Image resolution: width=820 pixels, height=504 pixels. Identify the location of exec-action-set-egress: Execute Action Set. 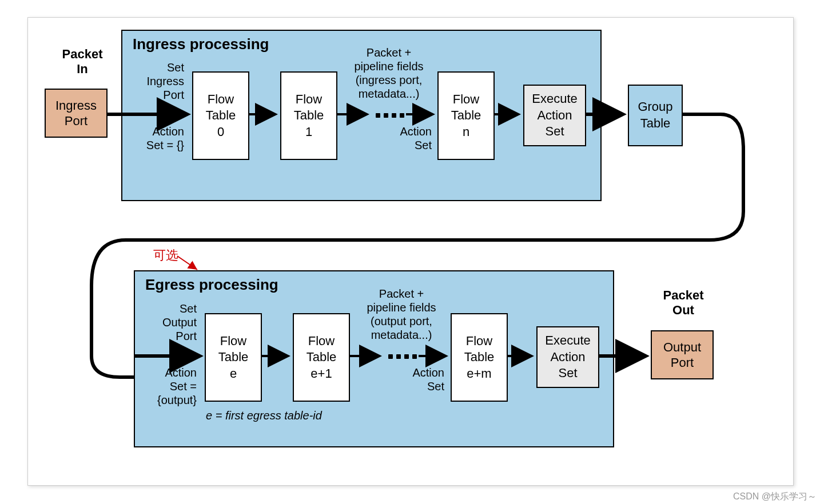
(568, 357).